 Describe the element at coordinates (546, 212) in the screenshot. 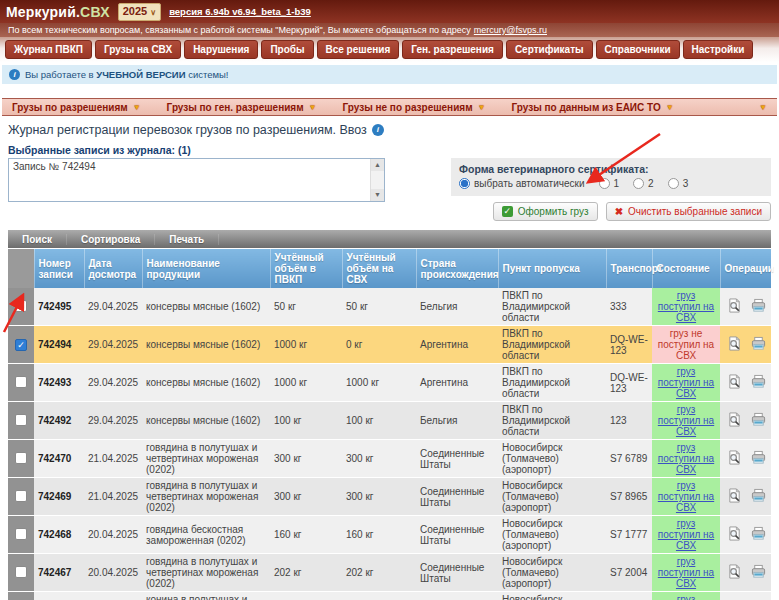

I see `register-cargo-button: Оформить груз` at that location.